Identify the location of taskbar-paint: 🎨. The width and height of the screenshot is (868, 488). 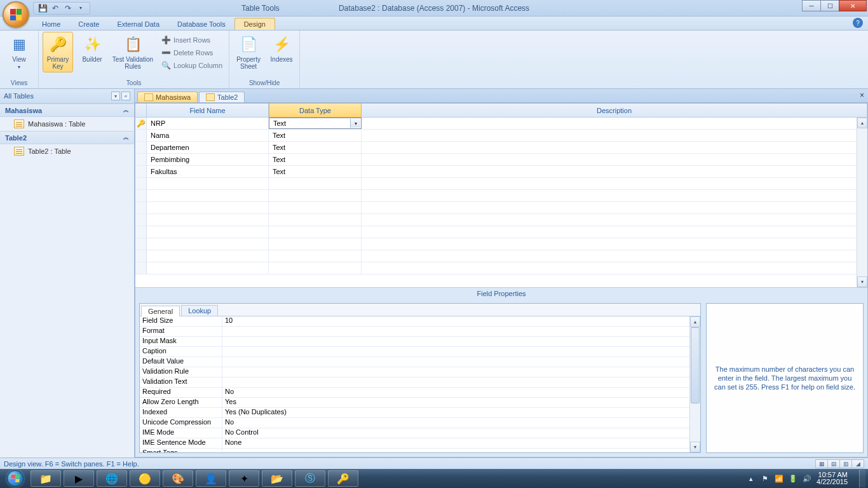
(178, 478).